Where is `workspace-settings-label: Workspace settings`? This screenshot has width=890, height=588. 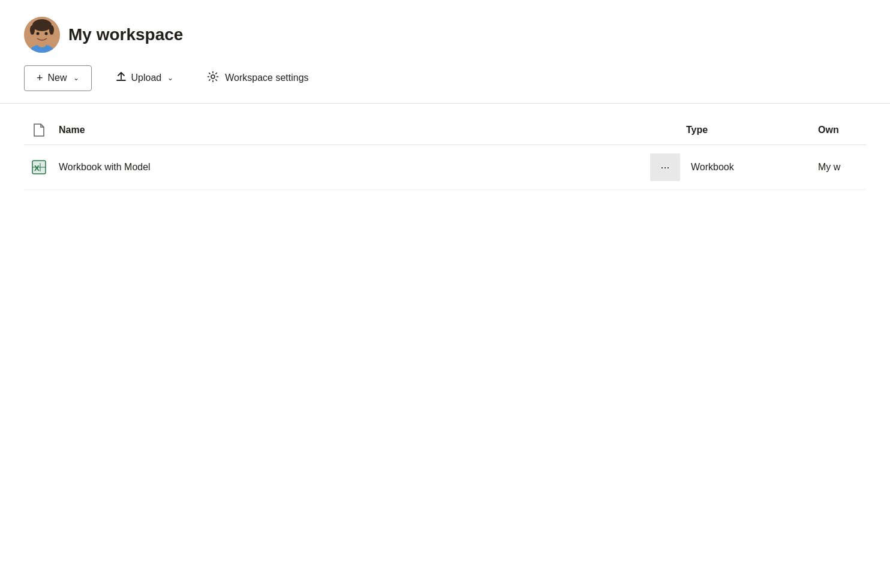 workspace-settings-label: Workspace settings is located at coordinates (266, 78).